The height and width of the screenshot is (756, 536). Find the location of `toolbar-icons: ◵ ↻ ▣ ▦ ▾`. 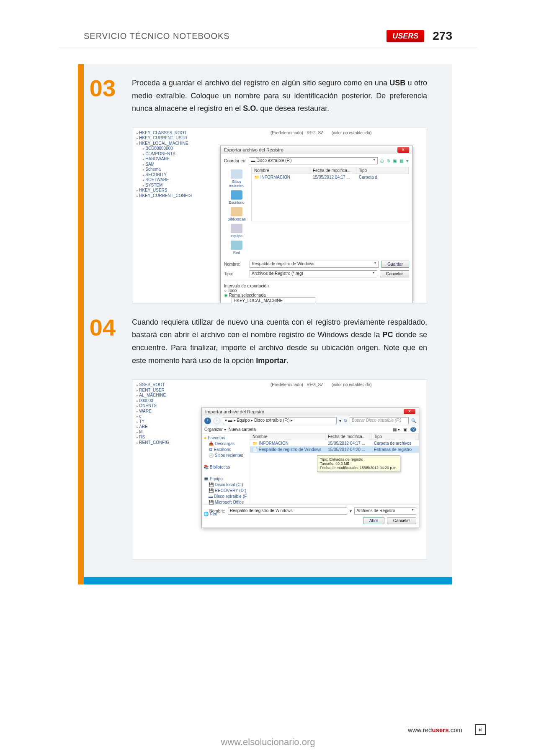

toolbar-icons: ◵ ↻ ▣ ▦ ▾ is located at coordinates (394, 161).